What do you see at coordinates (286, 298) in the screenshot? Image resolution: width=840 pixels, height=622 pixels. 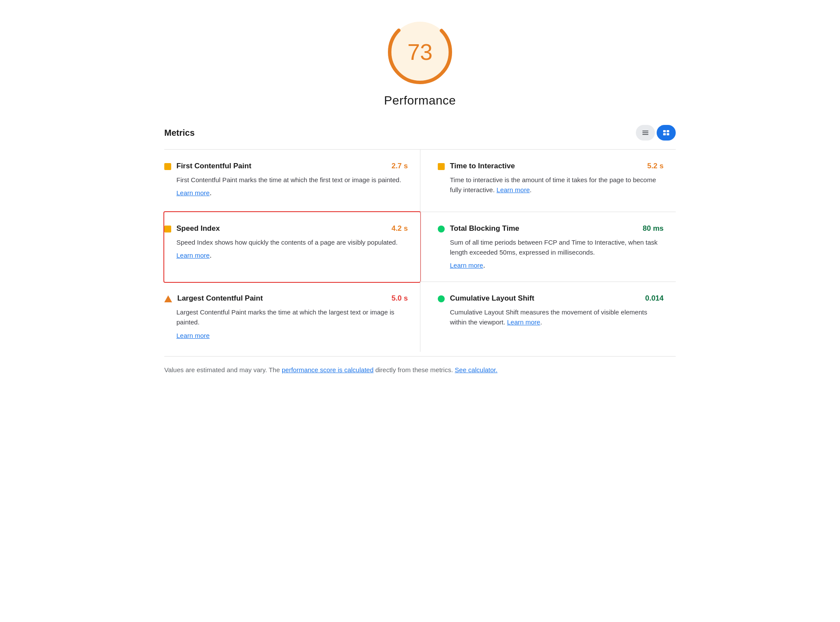 I see `metric-lcp-header: Largest Contentful Paint 5.0 s` at bounding box center [286, 298].